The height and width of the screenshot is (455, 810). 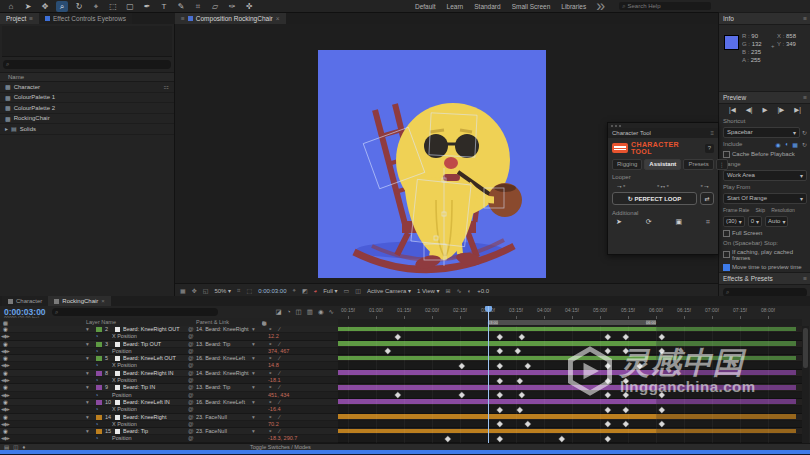 What do you see at coordinates (274, 380) in the screenshot?
I see `property-value: -18.1` at bounding box center [274, 380].